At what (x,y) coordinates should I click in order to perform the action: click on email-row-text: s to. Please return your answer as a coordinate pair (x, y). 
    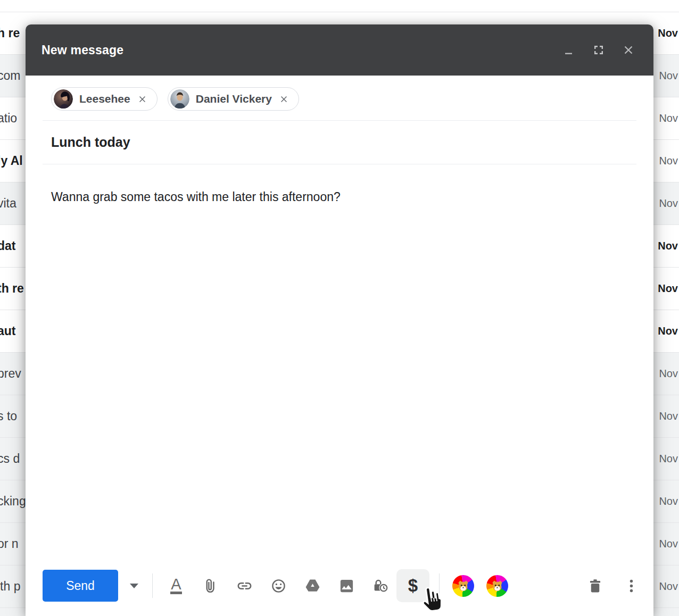
    Looking at the image, I should click on (9, 416).